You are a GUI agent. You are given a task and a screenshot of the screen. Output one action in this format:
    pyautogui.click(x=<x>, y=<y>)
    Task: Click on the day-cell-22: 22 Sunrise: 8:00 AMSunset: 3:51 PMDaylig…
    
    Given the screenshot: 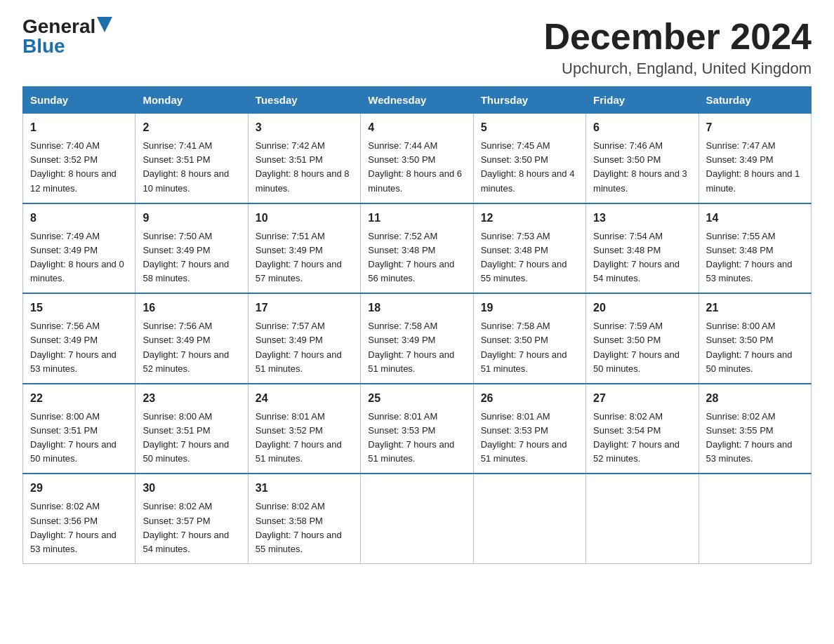 What is the action you would take?
    pyautogui.click(x=79, y=429)
    